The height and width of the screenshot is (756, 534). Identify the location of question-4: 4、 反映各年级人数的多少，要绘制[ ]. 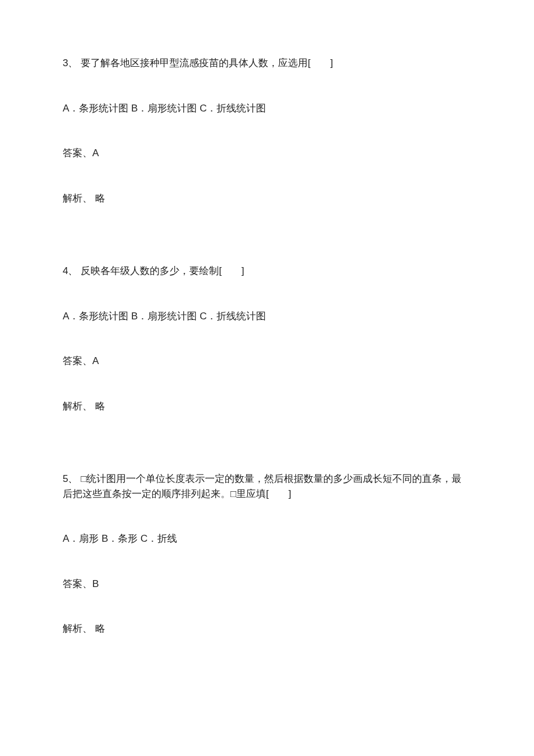
(267, 271).